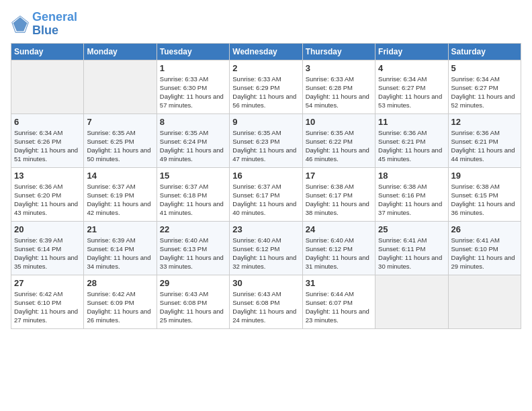 This screenshot has height=411, width=532. I want to click on calendar-cell: 28Sunrise: 6:42 AM Sunset: 6:09 PM Dayli…, so click(120, 302).